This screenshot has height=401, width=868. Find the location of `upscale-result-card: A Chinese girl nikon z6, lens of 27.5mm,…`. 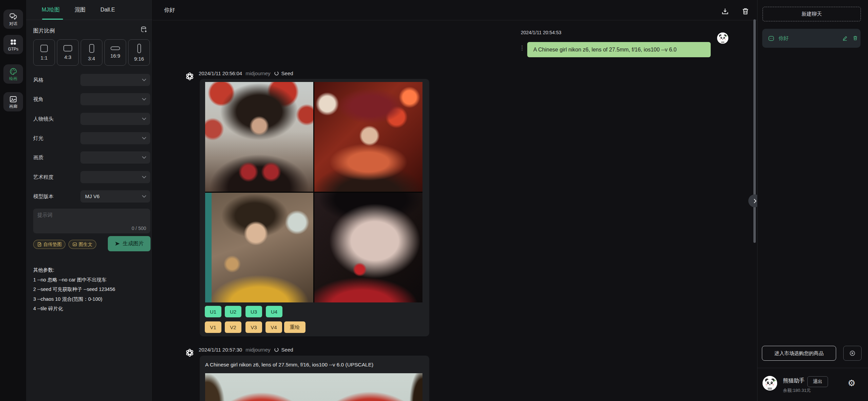

upscale-result-card: A Chinese girl nikon z6, lens of 27.5mm,… is located at coordinates (315, 378).